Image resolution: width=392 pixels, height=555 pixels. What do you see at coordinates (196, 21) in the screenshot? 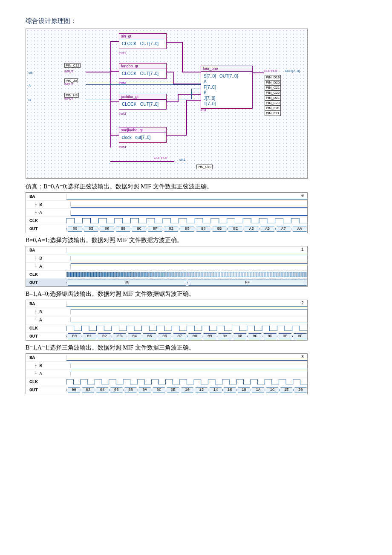
I see `section-heading: 综合设计原理图：` at bounding box center [196, 21].